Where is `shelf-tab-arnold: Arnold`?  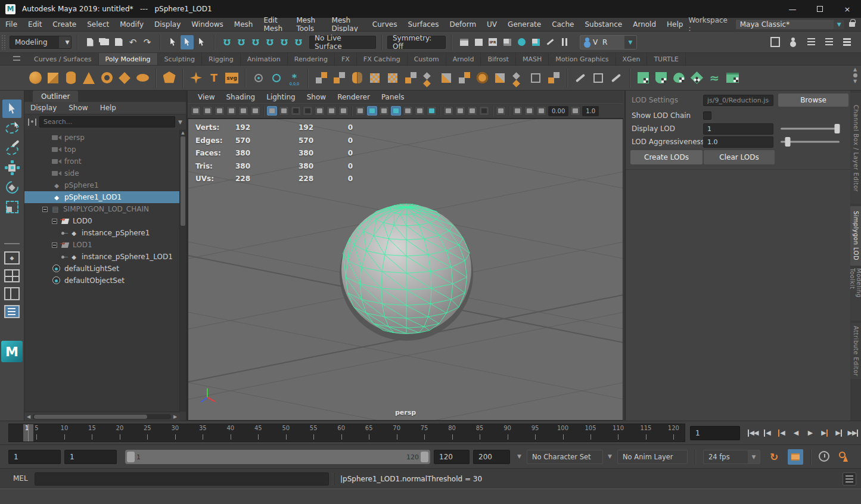 shelf-tab-arnold: Arnold is located at coordinates (464, 59).